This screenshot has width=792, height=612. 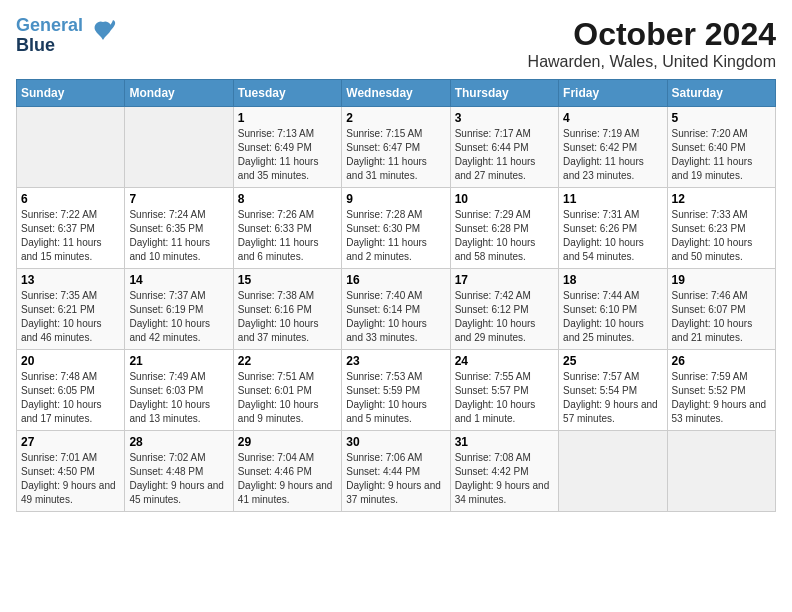 I want to click on calendar-cell: 24Sunrise: 7:55 AMSunset: 5:57 PMDayligh…, so click(x=504, y=390).